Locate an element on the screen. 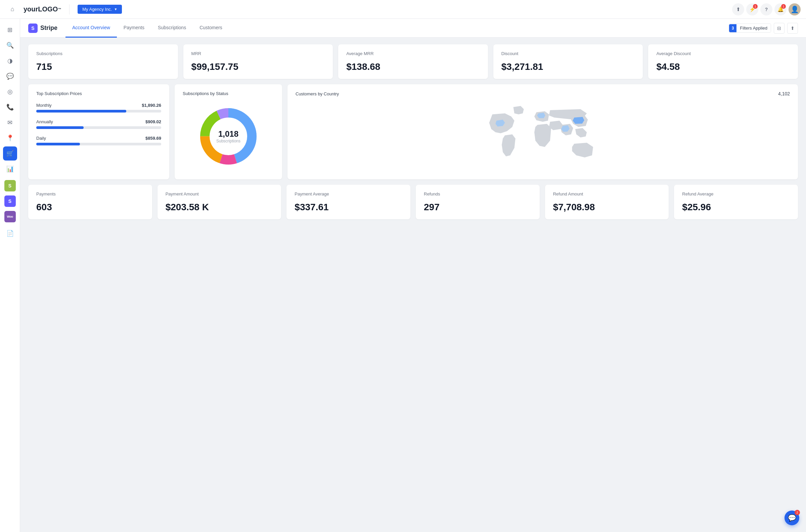  bar-item-monthly: Monthly $1,890.26 is located at coordinates (99, 108).